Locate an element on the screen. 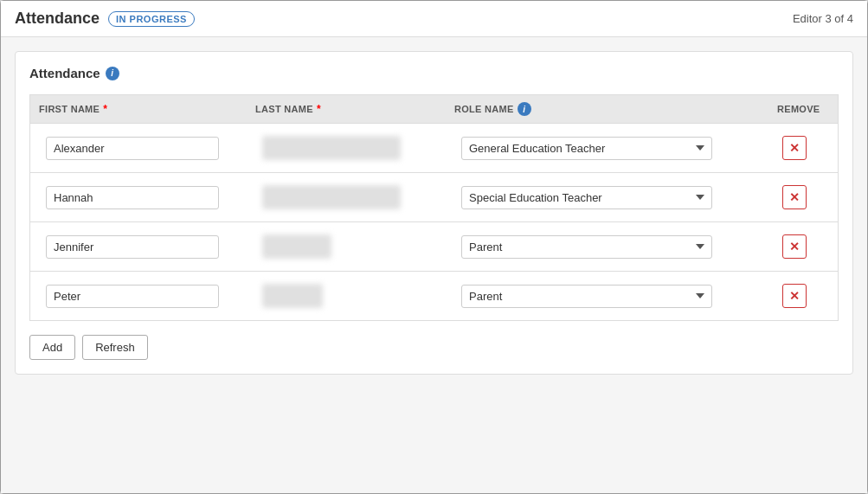 The width and height of the screenshot is (868, 494). refresh-button: Refresh is located at coordinates (115, 348).